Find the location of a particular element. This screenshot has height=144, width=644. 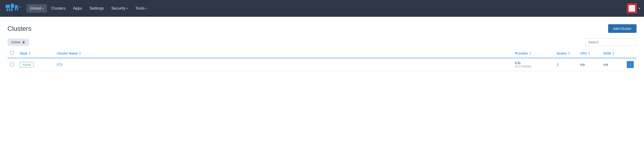

add-cluster-button: Add Cluster is located at coordinates (622, 28).